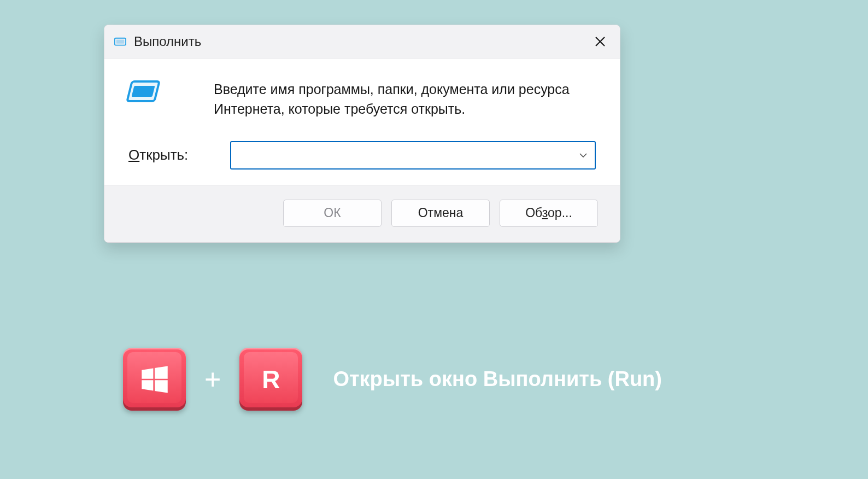  I want to click on dialog-description: Введите имя программы, папки, документа …, so click(404, 98).